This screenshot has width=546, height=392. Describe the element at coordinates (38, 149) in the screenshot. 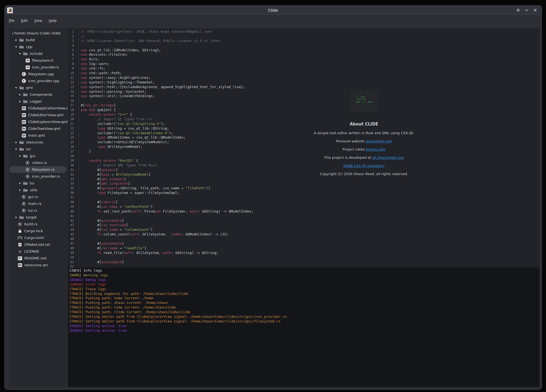

I see `tree-folder-src: src` at that location.